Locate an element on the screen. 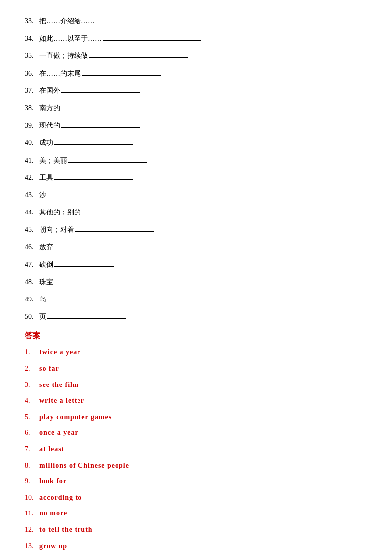 This screenshot has width=392, height=555. question-item: 38.南方的 is located at coordinates (196, 108).